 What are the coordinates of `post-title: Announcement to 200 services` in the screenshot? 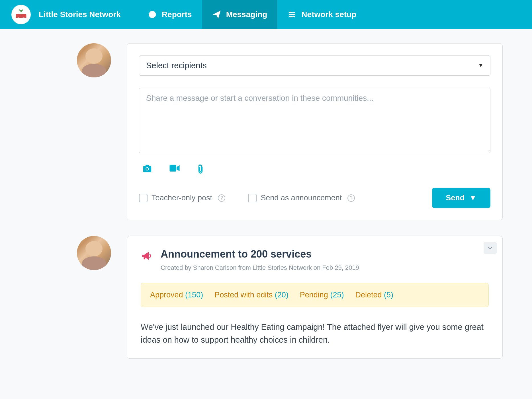 It's located at (260, 254).